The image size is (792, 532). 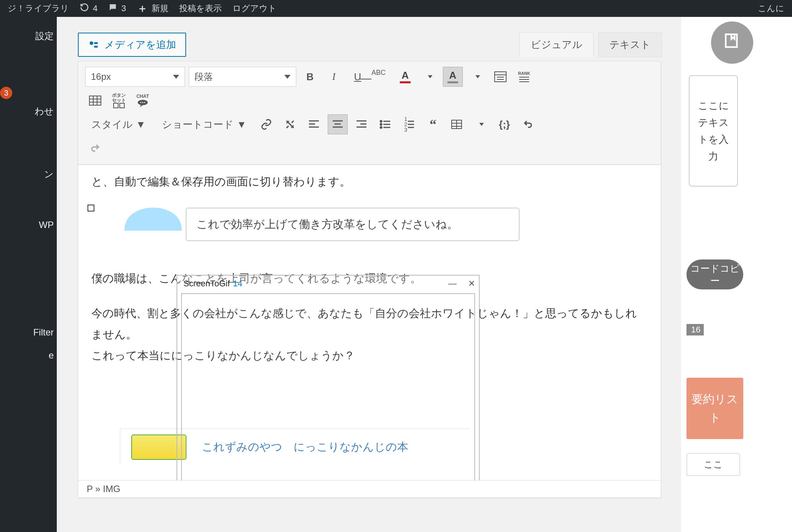 I want to click on add-media-button: メディアを追加, so click(x=132, y=45).